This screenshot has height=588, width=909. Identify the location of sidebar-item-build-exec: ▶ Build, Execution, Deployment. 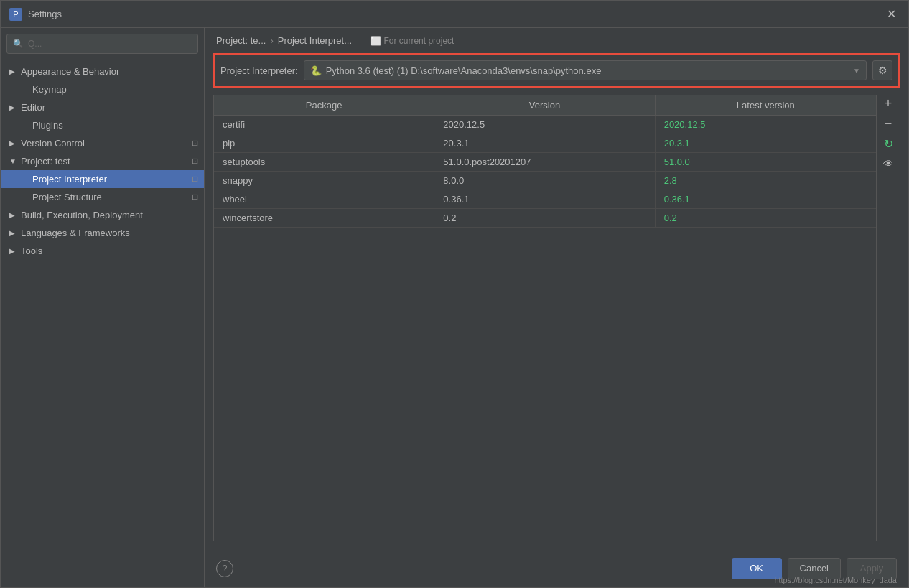
(102, 215).